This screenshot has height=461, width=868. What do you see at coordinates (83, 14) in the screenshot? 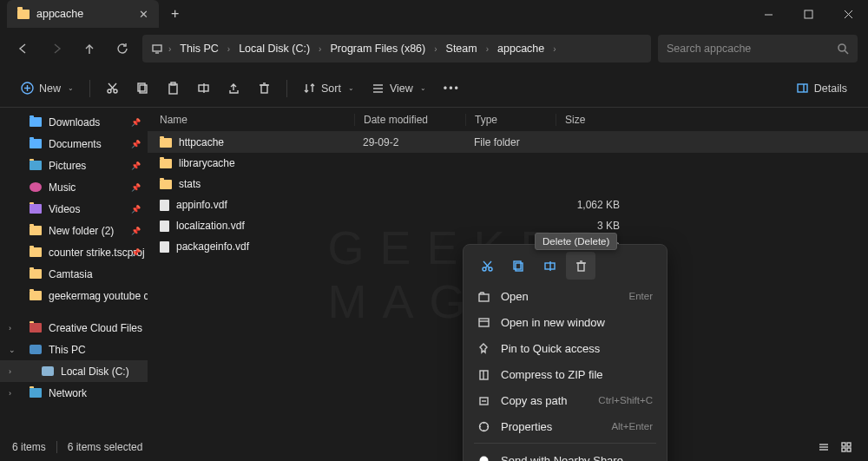
I see `tab: appcache ✕` at bounding box center [83, 14].